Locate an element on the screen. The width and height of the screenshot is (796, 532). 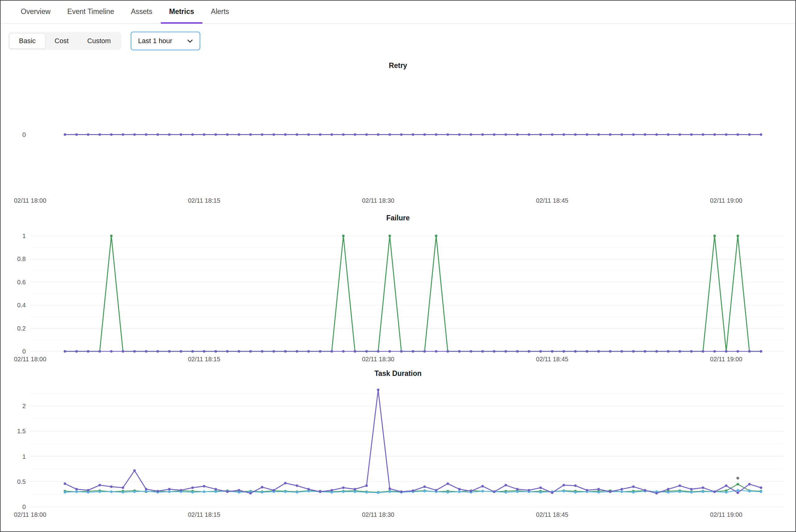
svg-text: 0.2 is located at coordinates (21, 328).